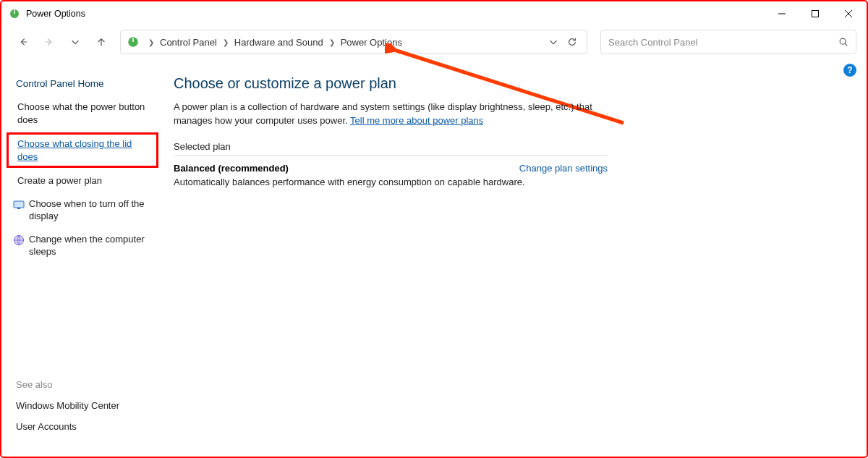 This screenshot has width=868, height=458. I want to click on minimize-button, so click(782, 14).